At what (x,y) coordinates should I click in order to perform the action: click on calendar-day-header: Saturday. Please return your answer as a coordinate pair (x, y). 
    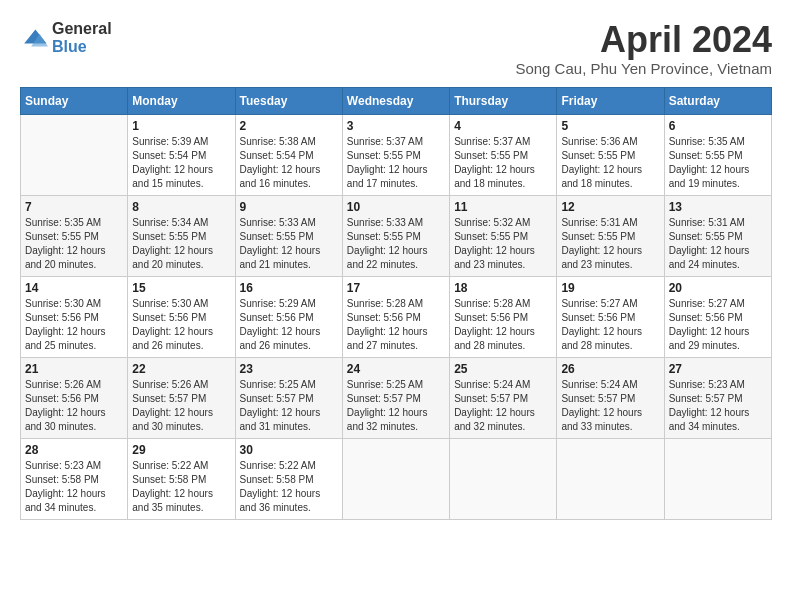
    Looking at the image, I should click on (718, 100).